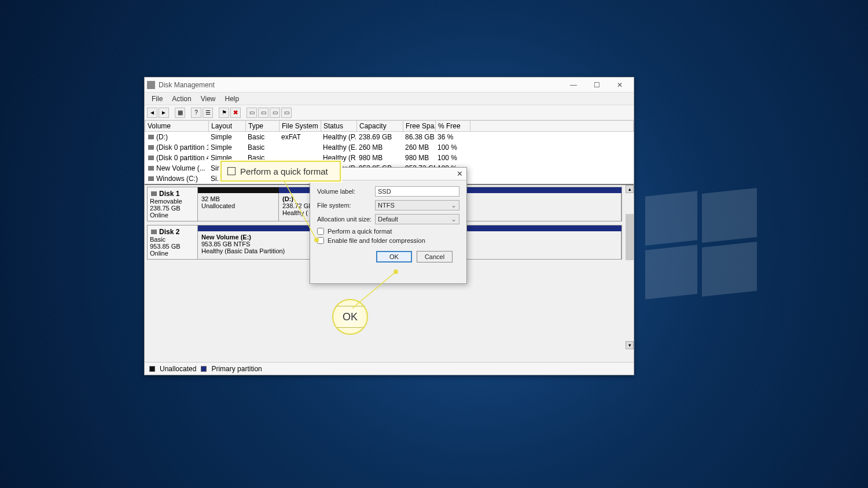 The image size is (868, 488). I want to click on app-icon, so click(151, 85).